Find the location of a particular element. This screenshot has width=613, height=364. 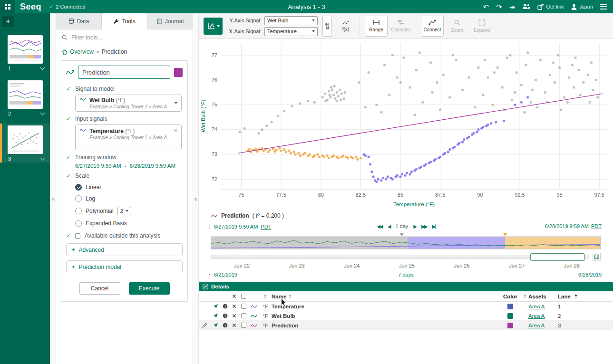

prediction-name-input is located at coordinates (124, 72).